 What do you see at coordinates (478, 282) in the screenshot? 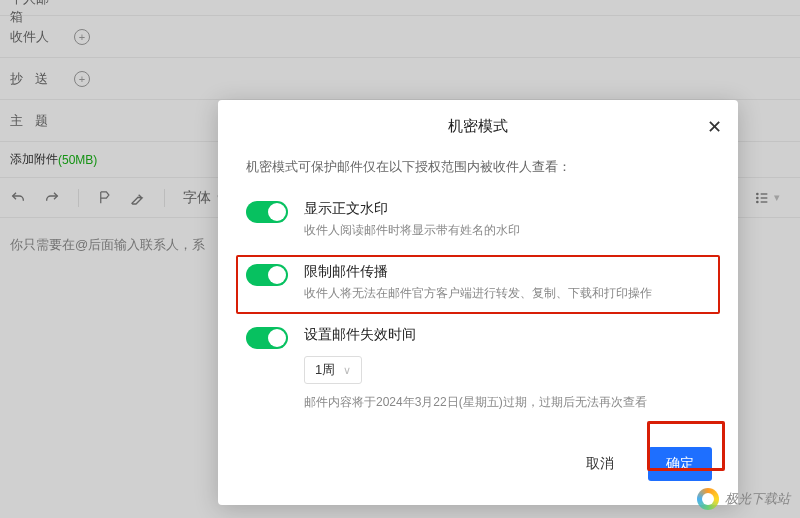
I see `option-restrict-text: 限制邮件传播 收件人将无法在邮件官方客户端进行转发、复制、下载和打印操作` at bounding box center [478, 282].